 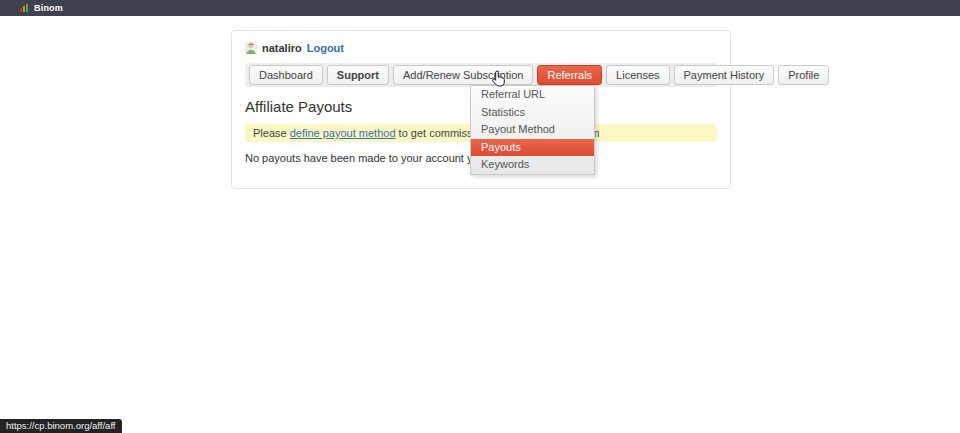 What do you see at coordinates (48, 8) in the screenshot?
I see `brand-name: Binom` at bounding box center [48, 8].